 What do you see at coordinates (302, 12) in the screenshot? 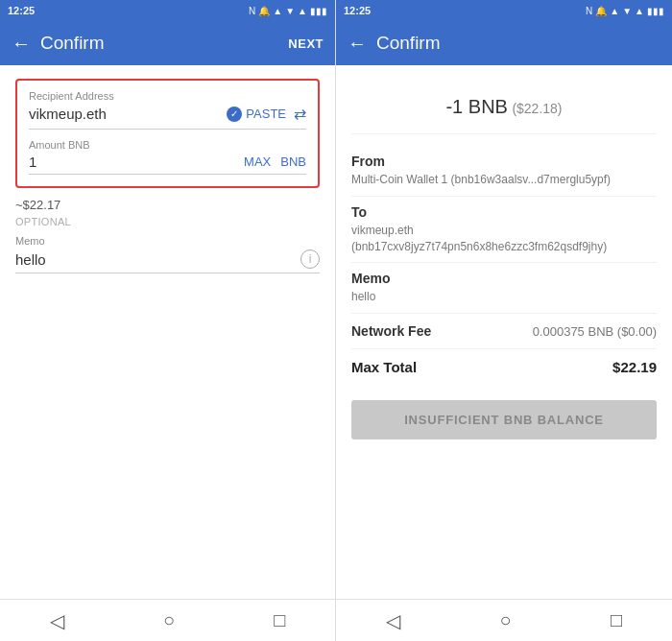
I see `signal2-icon: ▲` at bounding box center [302, 12].